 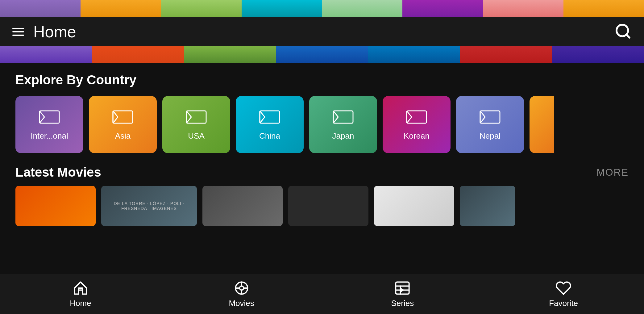 What do you see at coordinates (55, 32) in the screenshot?
I see `page-title: Home` at bounding box center [55, 32].